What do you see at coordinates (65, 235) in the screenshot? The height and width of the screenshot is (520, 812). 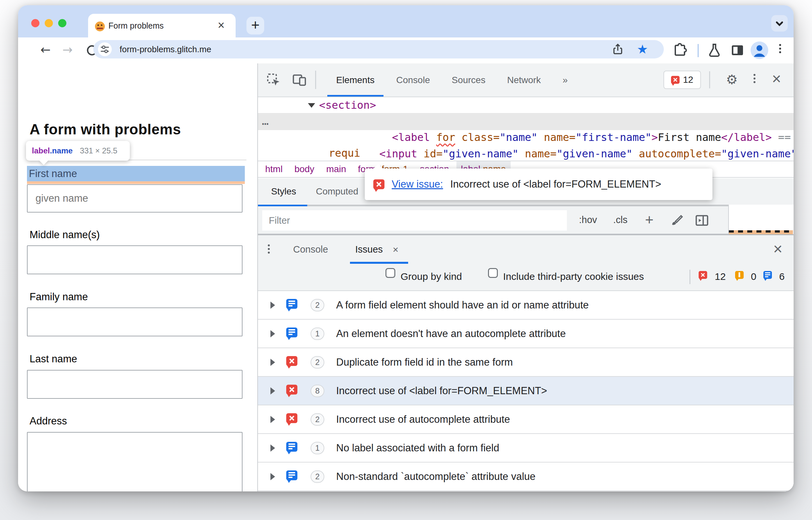 I see `middle-name-label: Middle name(s)` at bounding box center [65, 235].